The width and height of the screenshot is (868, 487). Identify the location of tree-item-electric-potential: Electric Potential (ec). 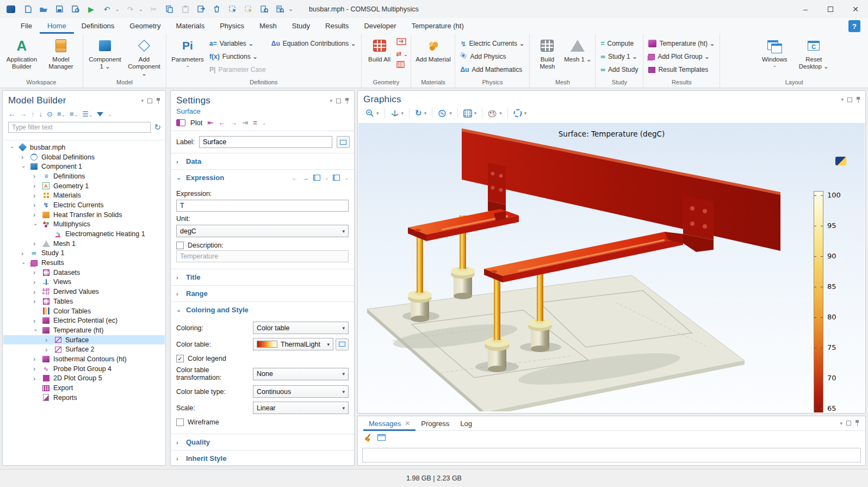
(84, 320).